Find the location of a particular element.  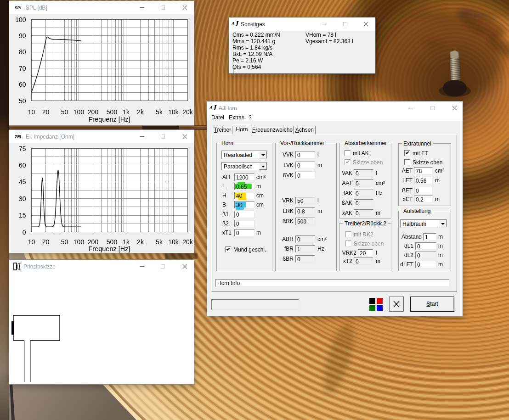

svg-text: 70 is located at coordinates (23, 68).